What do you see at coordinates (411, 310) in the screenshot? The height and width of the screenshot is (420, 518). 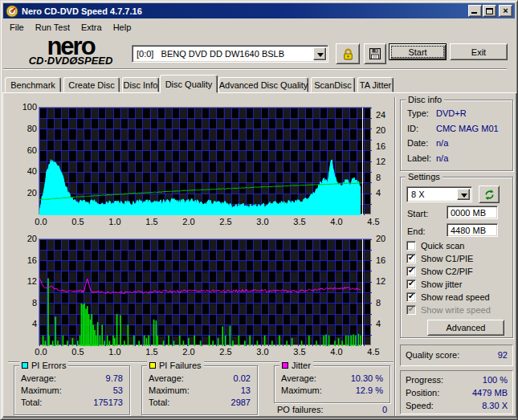 I see `show-write-speed-checkbox-box: ✔` at bounding box center [411, 310].